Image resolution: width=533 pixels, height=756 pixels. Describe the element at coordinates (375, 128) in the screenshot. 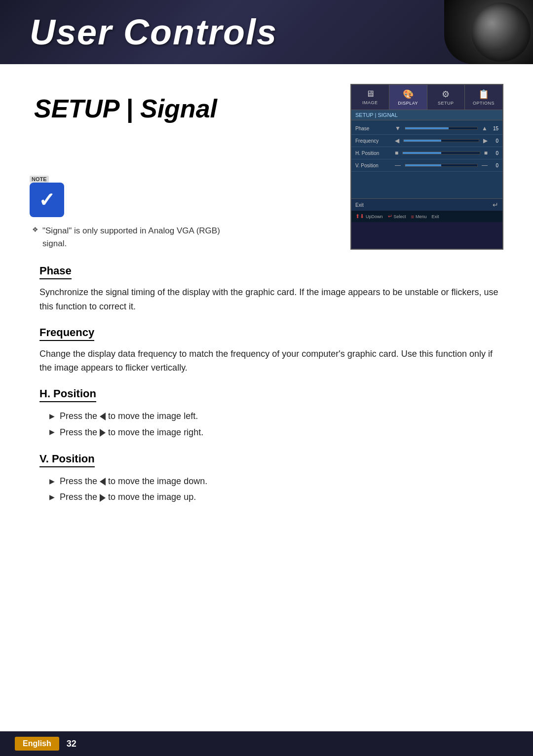

I see `phase-label: Phase` at that location.